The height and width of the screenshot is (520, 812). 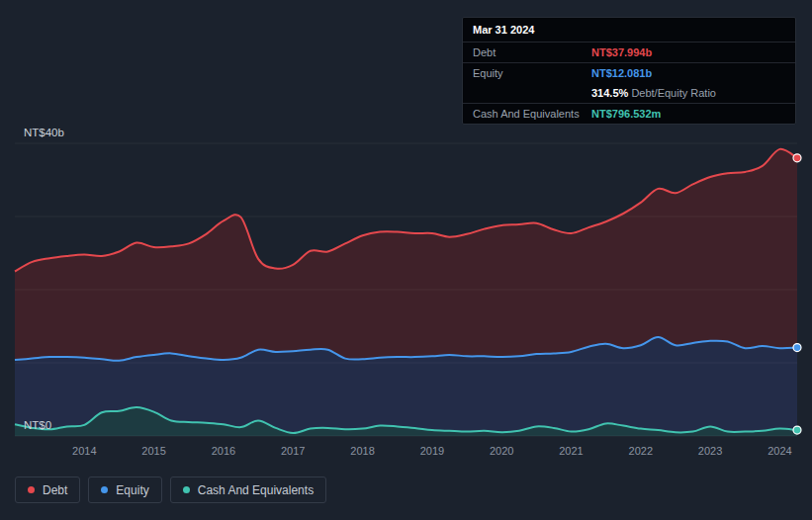 I want to click on legend-item-debt: Debt, so click(x=47, y=490).